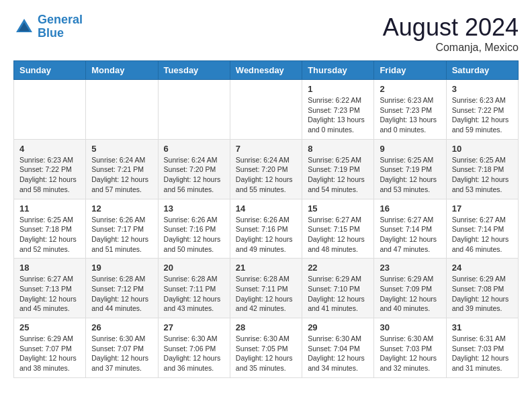 This screenshot has width=532, height=411. I want to click on logo-text: General Blue, so click(60, 27).